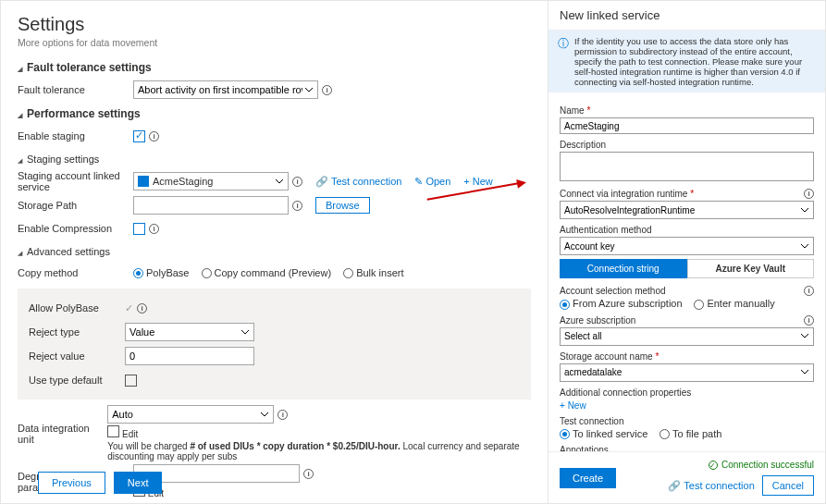  Describe the element at coordinates (690, 434) in the screenshot. I see `radio-to-filepath: To file path` at that location.